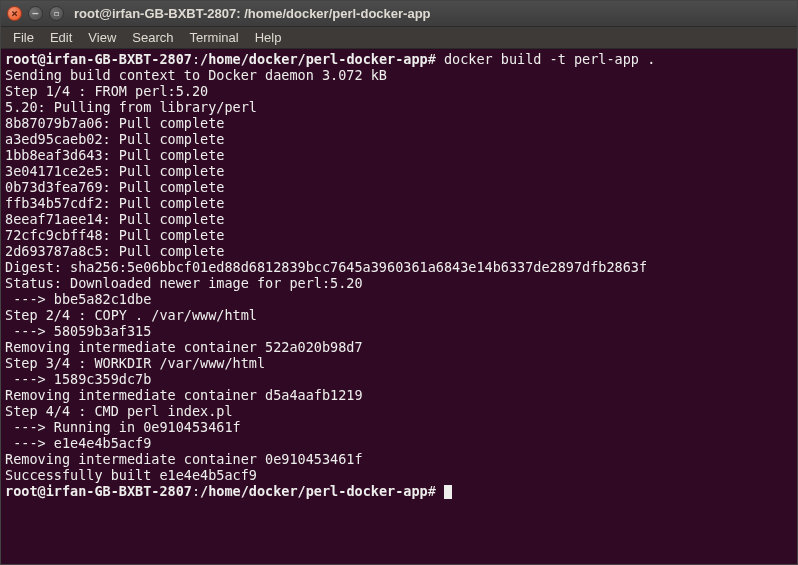 The height and width of the screenshot is (565, 798). I want to click on menu-edit: Edit, so click(61, 38).